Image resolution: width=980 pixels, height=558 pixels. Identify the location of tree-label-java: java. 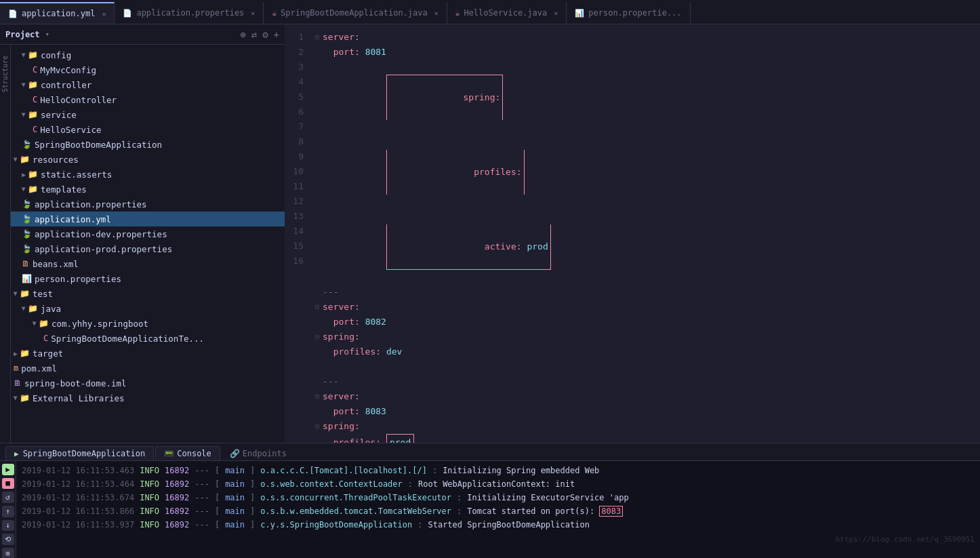
(51, 309).